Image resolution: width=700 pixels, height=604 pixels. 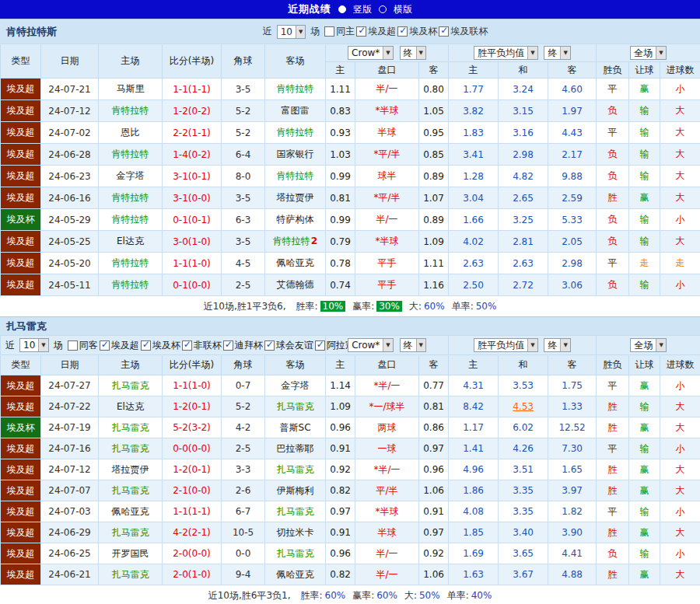 What do you see at coordinates (296, 111) in the screenshot?
I see `away-team: 富图雷` at bounding box center [296, 111].